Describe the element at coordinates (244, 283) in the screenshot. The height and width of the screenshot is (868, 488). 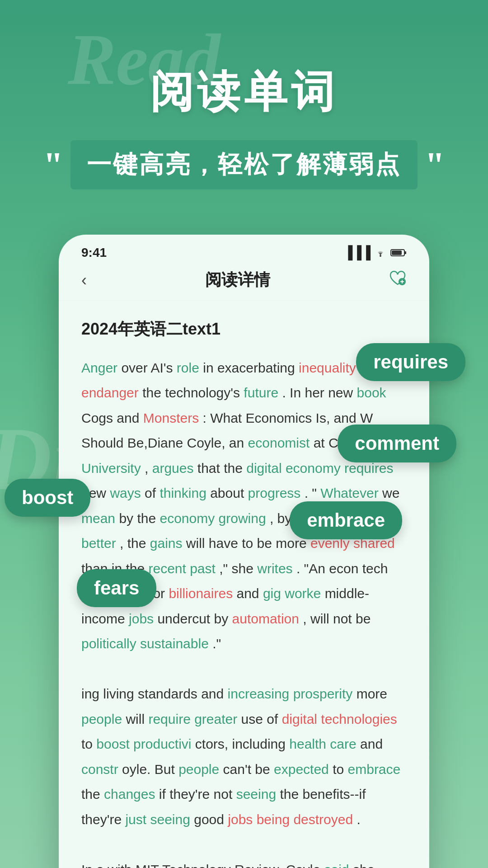
I see `nav-bar: ‹ 阅读详情` at that location.